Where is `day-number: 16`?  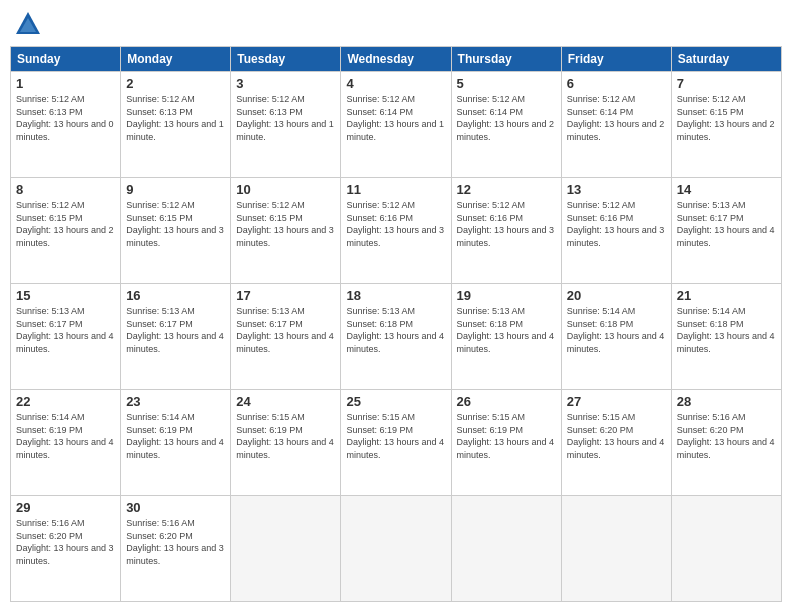 day-number: 16 is located at coordinates (176, 296).